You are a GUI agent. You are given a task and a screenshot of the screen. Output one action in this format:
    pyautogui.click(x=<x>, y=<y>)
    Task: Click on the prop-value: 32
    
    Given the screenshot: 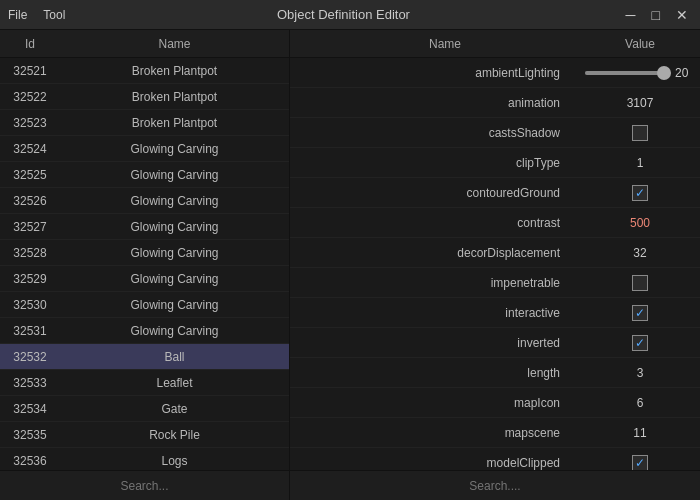 What is the action you would take?
    pyautogui.click(x=640, y=253)
    